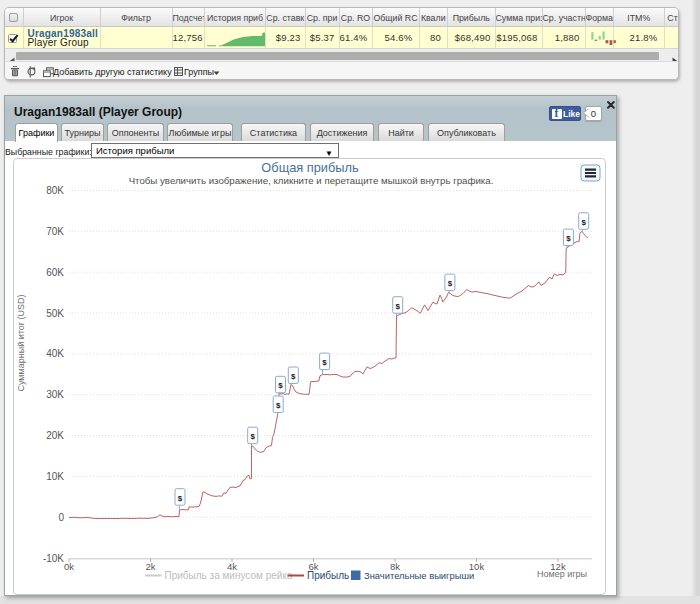 The image size is (700, 604). What do you see at coordinates (55, 476) in the screenshot?
I see `svg-text: 10K` at bounding box center [55, 476].